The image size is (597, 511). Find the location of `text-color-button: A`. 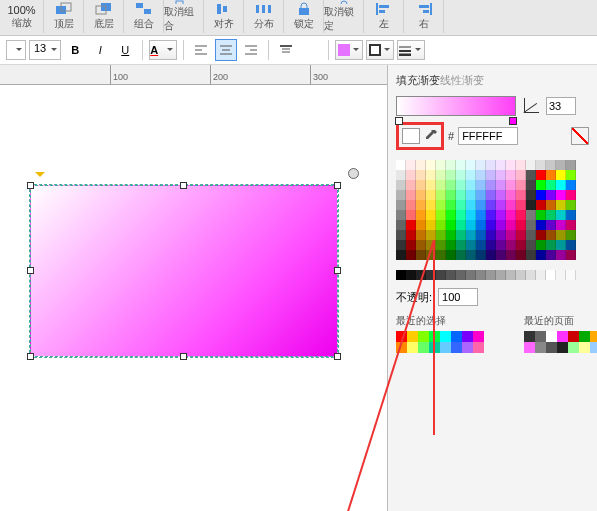

text-color-button: A is located at coordinates (163, 50).